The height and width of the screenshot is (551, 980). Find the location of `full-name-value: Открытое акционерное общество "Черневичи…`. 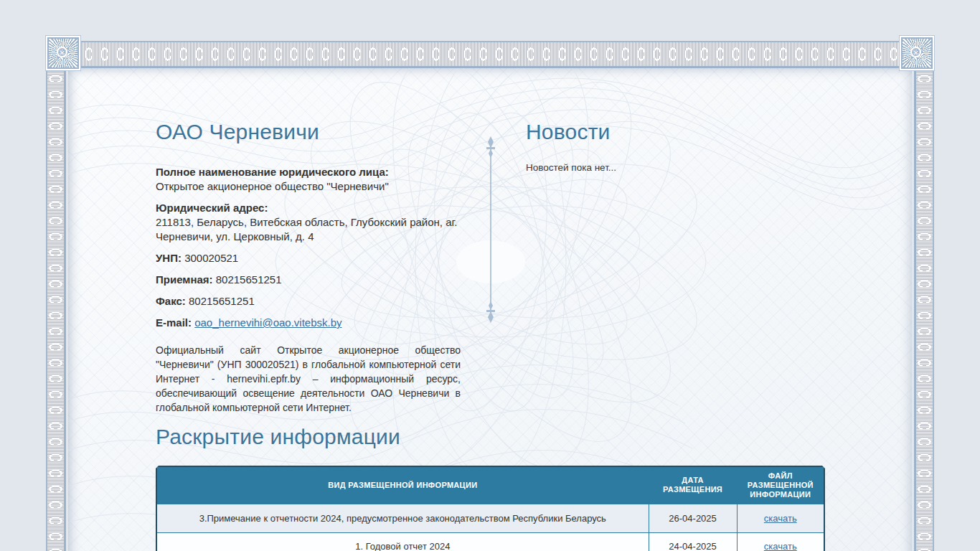

full-name-value: Открытое акционерное общество "Черневичи… is located at coordinates (273, 187).